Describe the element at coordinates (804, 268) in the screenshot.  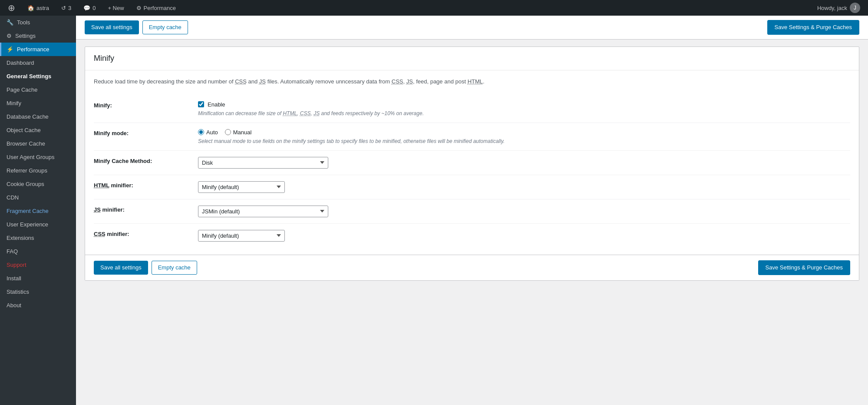
I see `bottom-action-bar-right: Save Settings & Purge Caches` at that location.